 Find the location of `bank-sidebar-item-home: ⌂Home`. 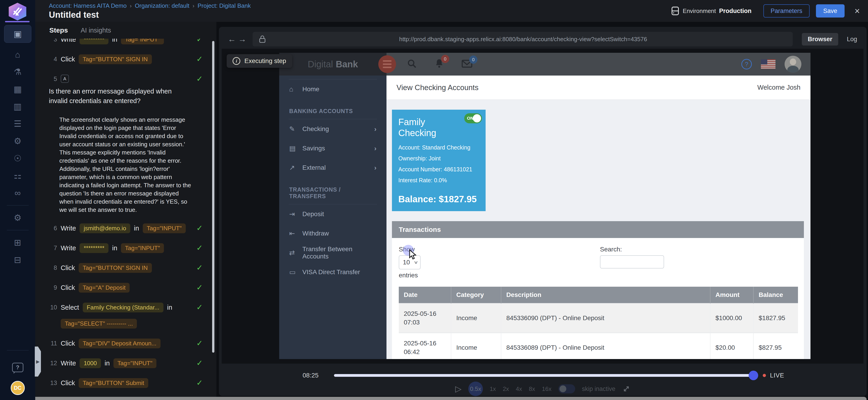

bank-sidebar-item-home: ⌂Home is located at coordinates (333, 89).